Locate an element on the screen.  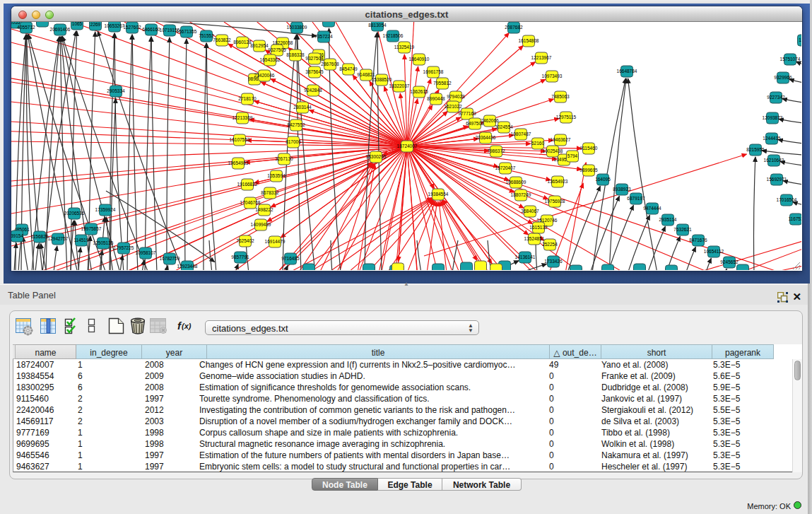
svg-text: 8938923 is located at coordinates (622, 189).